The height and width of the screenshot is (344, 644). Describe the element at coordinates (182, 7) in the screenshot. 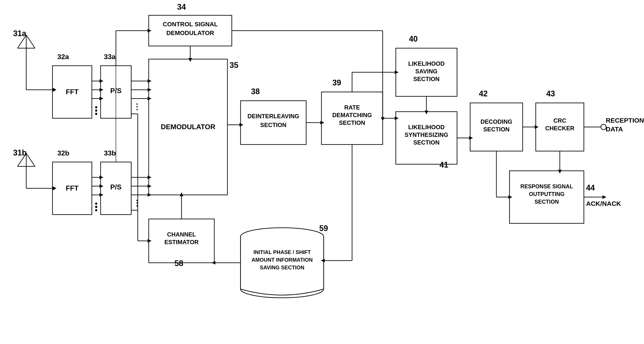

I see `svg-text: 34` at that location.